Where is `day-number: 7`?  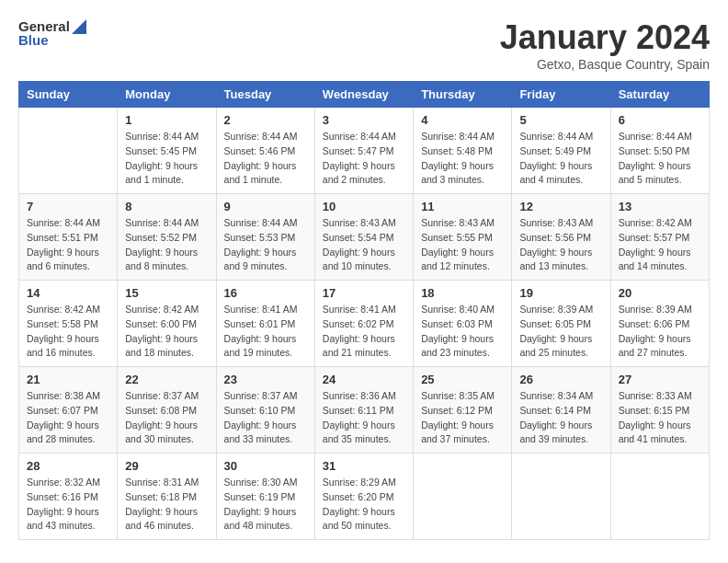
day-number: 7 is located at coordinates (68, 206).